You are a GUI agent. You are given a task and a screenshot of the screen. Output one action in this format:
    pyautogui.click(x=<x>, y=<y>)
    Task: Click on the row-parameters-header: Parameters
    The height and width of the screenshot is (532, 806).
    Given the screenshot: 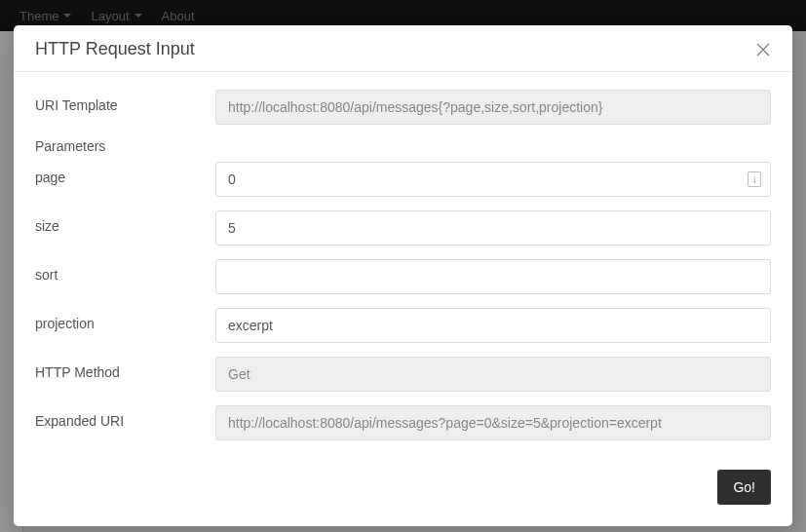 What is the action you would take?
    pyautogui.click(x=403, y=146)
    